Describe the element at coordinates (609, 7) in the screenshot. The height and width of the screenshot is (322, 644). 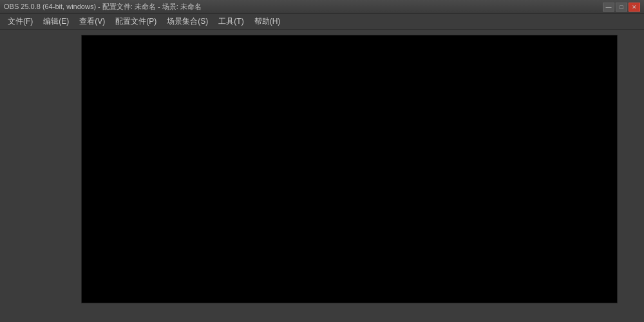
I see `minimize-button: —` at that location.